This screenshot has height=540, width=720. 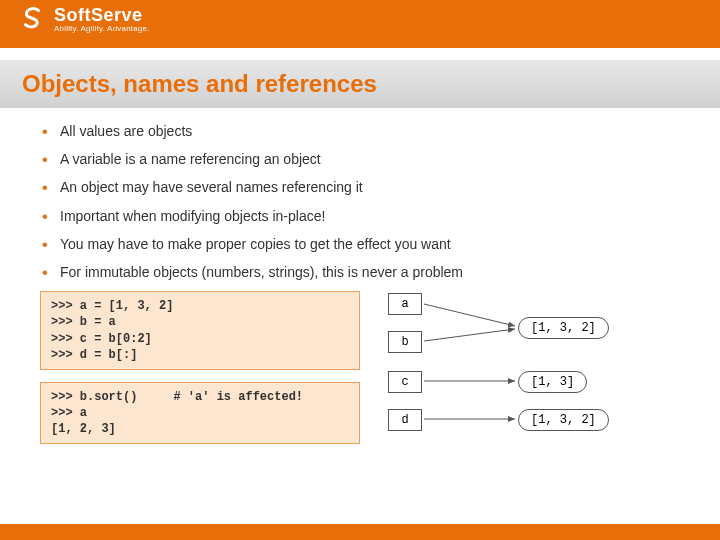 I want to click on header-bar: SoftServe Ability. Agility. Advantage., so click(x=360, y=24).